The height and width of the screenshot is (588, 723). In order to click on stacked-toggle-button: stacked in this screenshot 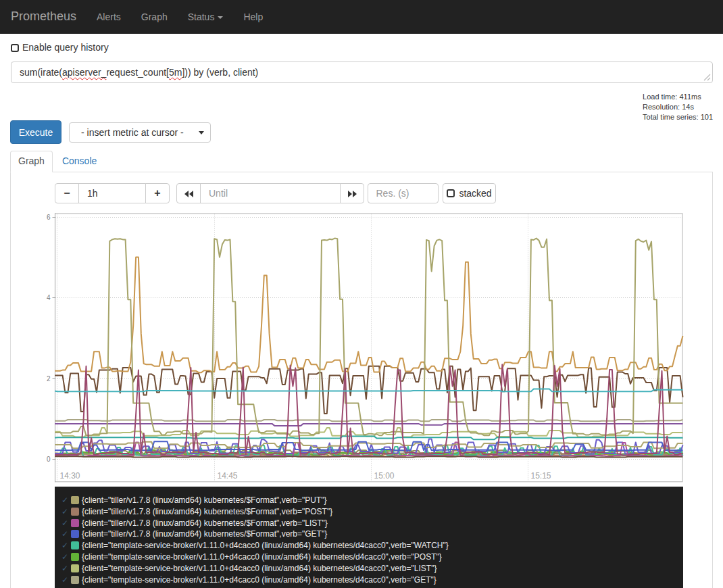, I will do `click(469, 193)`.